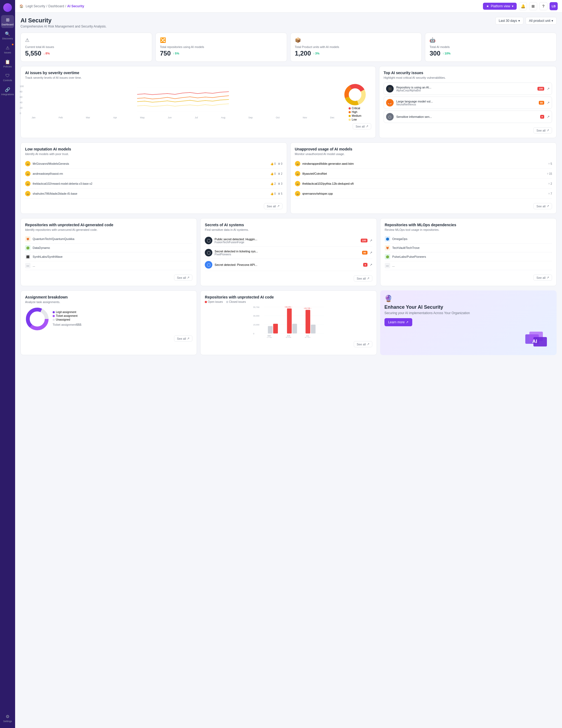 The height and width of the screenshot is (728, 562). Describe the element at coordinates (176, 53) in the screenshot. I see `stat-change: ↑ 5%` at that location.